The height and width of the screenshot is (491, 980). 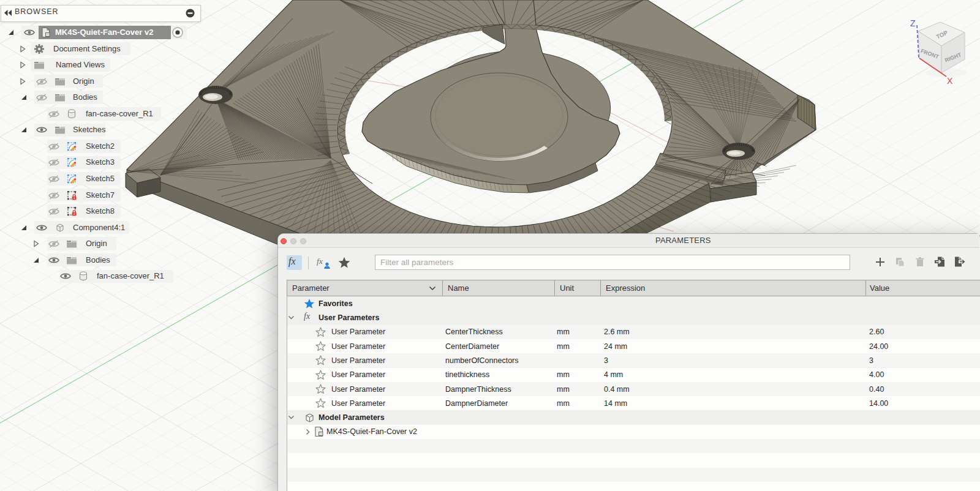 What do you see at coordinates (913, 23) in the screenshot?
I see `svg-text: Z` at bounding box center [913, 23].